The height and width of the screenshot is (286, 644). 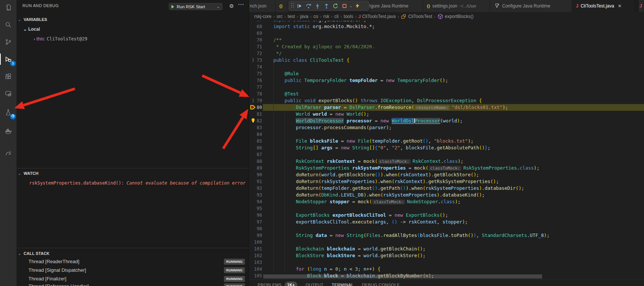 I want to click on line-number: 70, so click(x=255, y=40).